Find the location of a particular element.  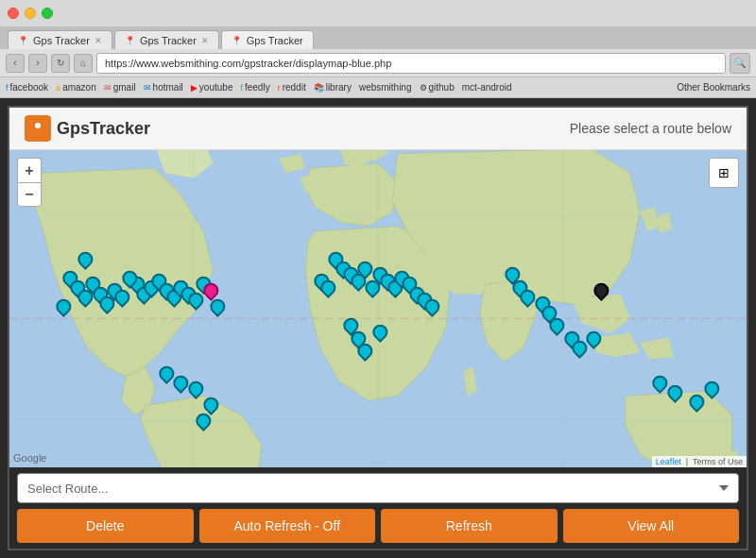

gmail-icon: ✉ is located at coordinates (108, 88).